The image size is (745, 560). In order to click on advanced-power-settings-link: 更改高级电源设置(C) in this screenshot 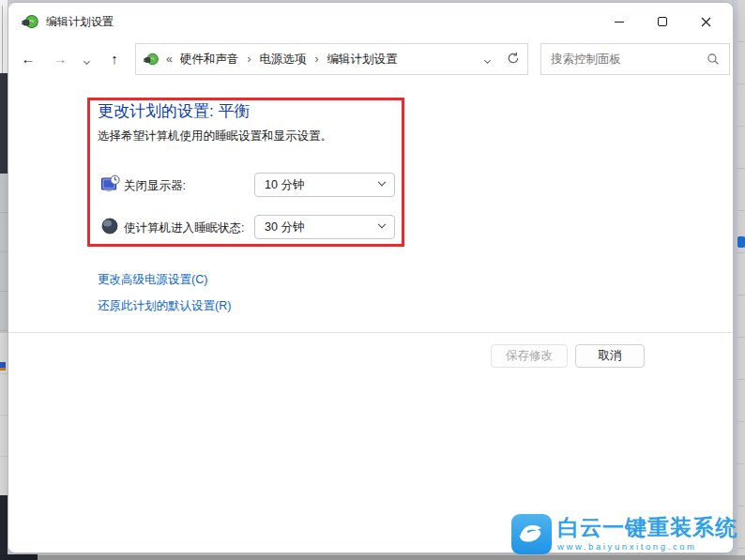, I will do `click(152, 280)`.